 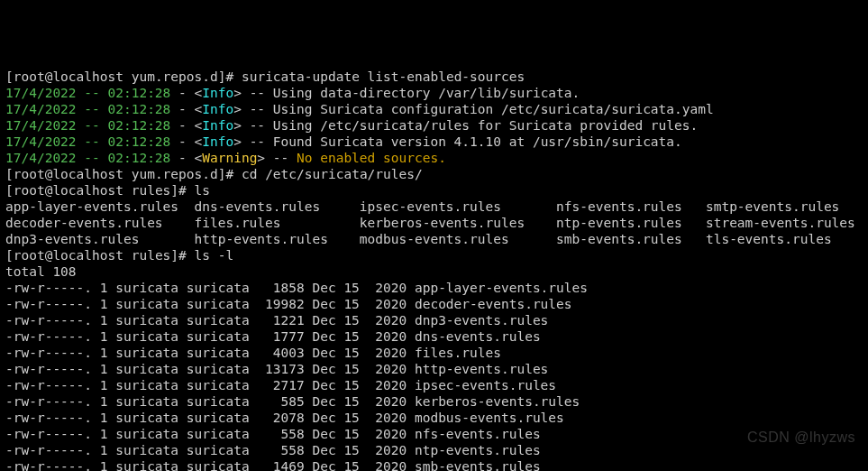 What do you see at coordinates (332, 174) in the screenshot?
I see `command-text: cd /etc/suricata/rules/` at bounding box center [332, 174].